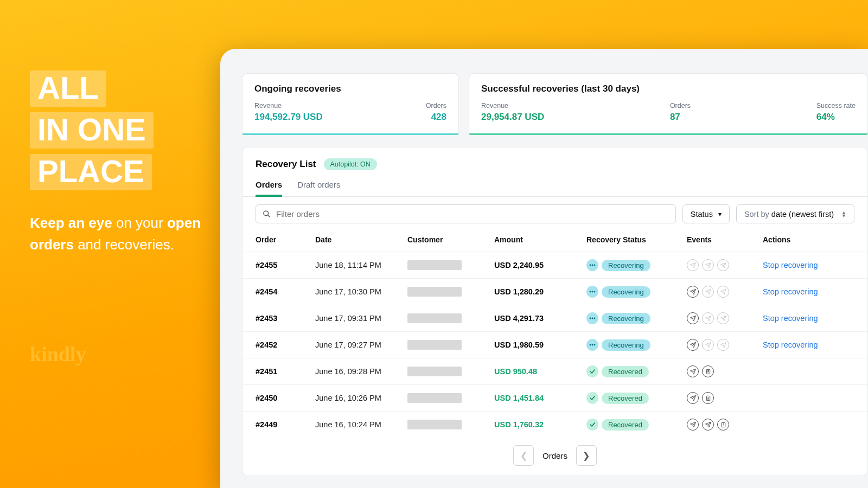 Image resolution: width=868 pixels, height=488 pixels. Describe the element at coordinates (285, 425) in the screenshot. I see `cell-order: #2449` at that location.